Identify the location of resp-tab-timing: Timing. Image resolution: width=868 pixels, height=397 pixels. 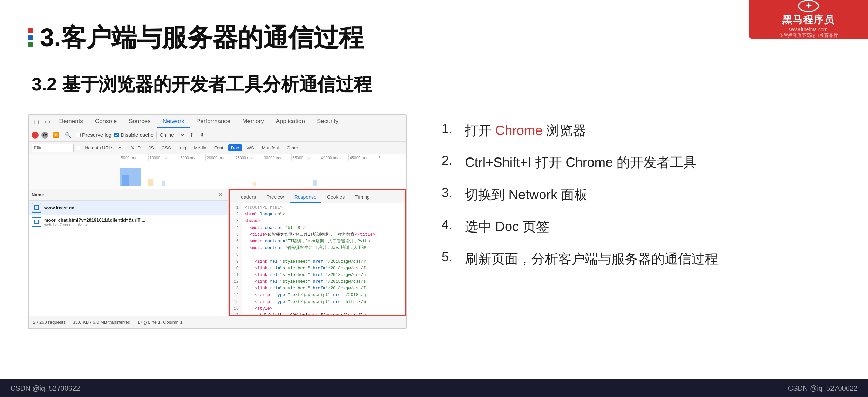
(362, 197).